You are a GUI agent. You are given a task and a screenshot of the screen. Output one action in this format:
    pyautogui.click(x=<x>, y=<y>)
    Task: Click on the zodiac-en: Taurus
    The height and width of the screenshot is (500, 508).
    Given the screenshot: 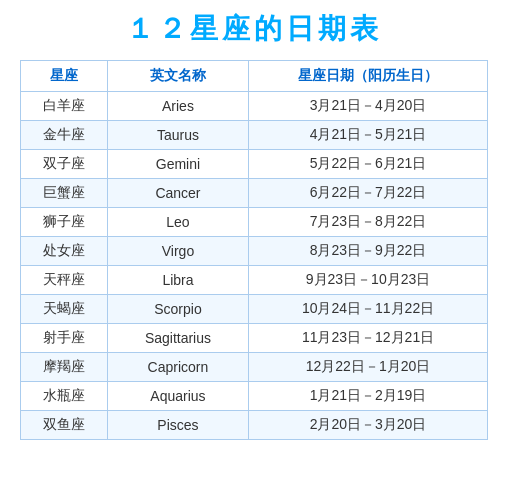 What is the action you would take?
    pyautogui.click(x=178, y=136)
    